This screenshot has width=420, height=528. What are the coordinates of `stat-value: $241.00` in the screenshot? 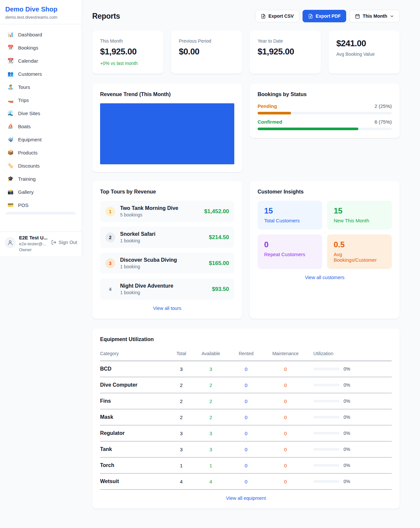 It's located at (364, 43).